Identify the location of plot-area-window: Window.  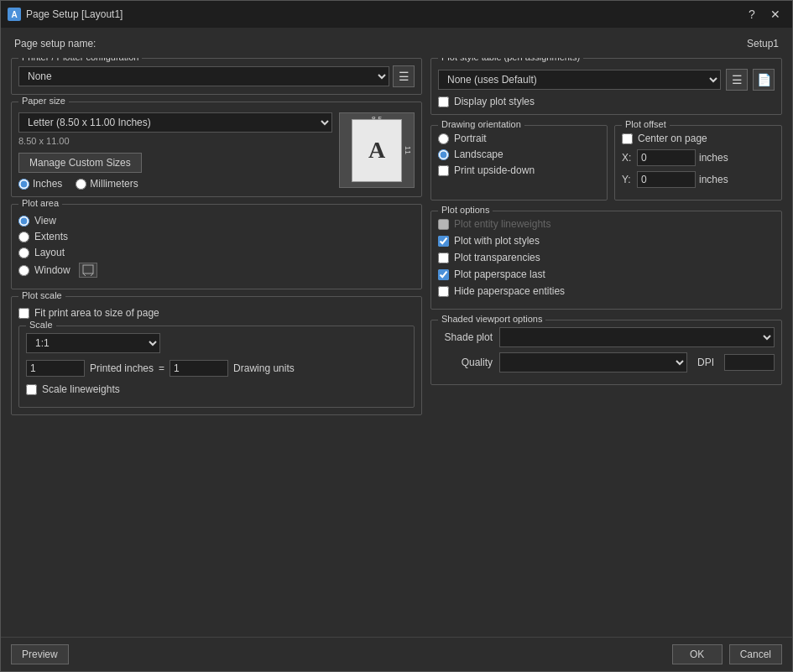
(217, 270).